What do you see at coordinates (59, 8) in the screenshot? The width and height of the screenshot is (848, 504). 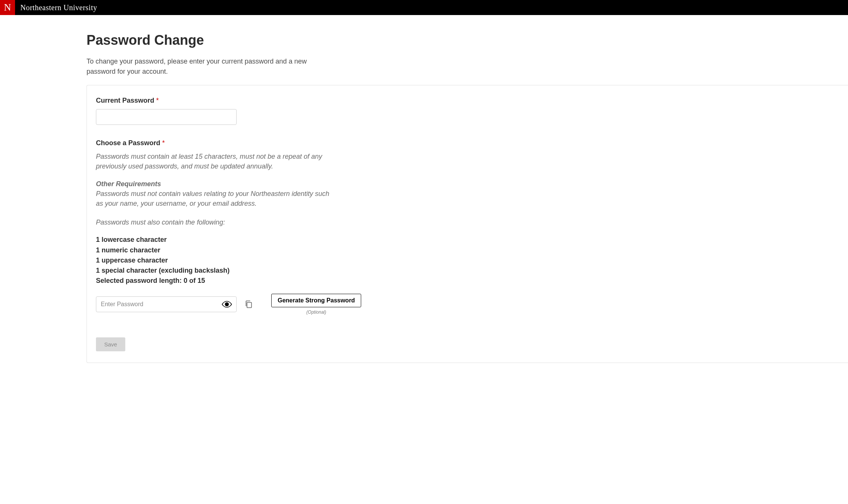 I see `brand-name: Northeastern University` at bounding box center [59, 8].